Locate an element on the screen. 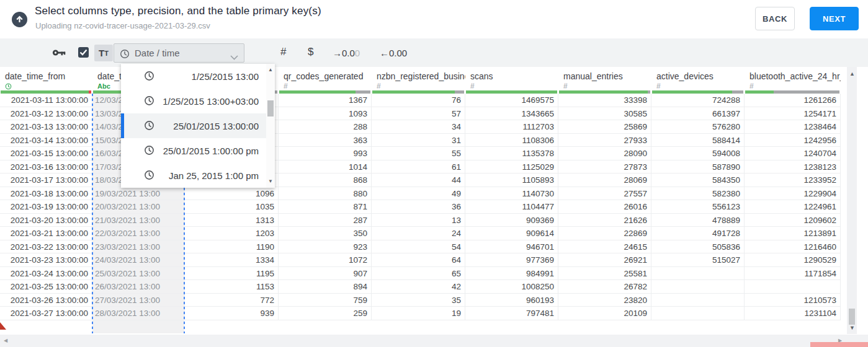 The height and width of the screenshot is (347, 868). cell: 23820 is located at coordinates (605, 301).